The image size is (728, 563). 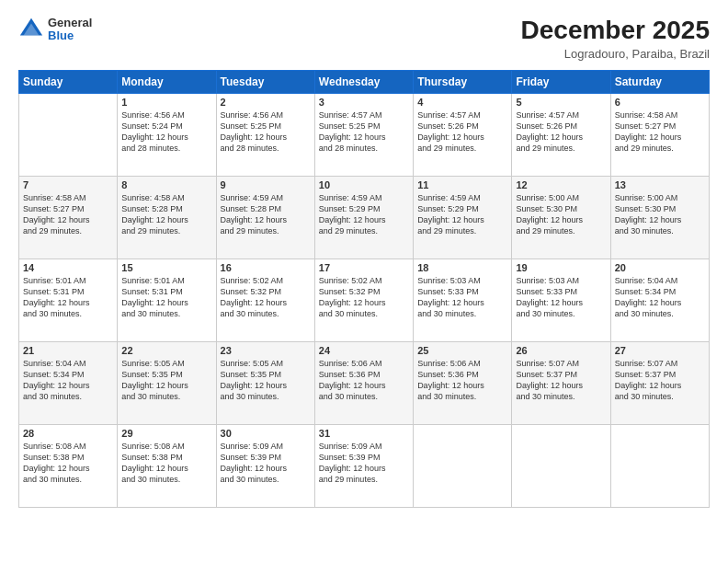 I want to click on table-row: 17Sunrise: 5:02 AM Sunset: 5:32 PM Dayli…, so click(x=364, y=300).